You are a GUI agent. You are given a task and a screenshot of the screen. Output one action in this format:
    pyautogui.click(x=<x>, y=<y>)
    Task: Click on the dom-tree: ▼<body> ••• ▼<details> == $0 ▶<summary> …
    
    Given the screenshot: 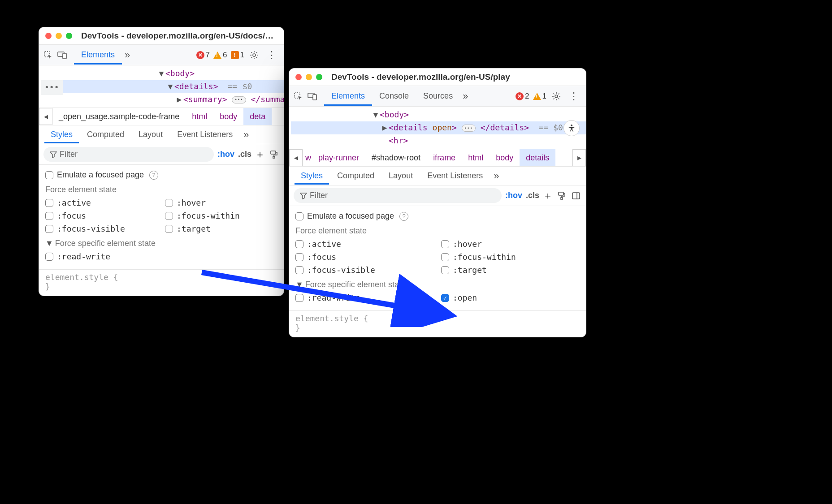 What is the action you would take?
    pyautogui.click(x=161, y=86)
    